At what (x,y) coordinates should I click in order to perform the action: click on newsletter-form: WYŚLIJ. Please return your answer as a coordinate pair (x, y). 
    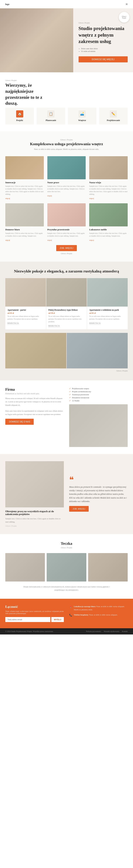
    Looking at the image, I should click on (35, 619).